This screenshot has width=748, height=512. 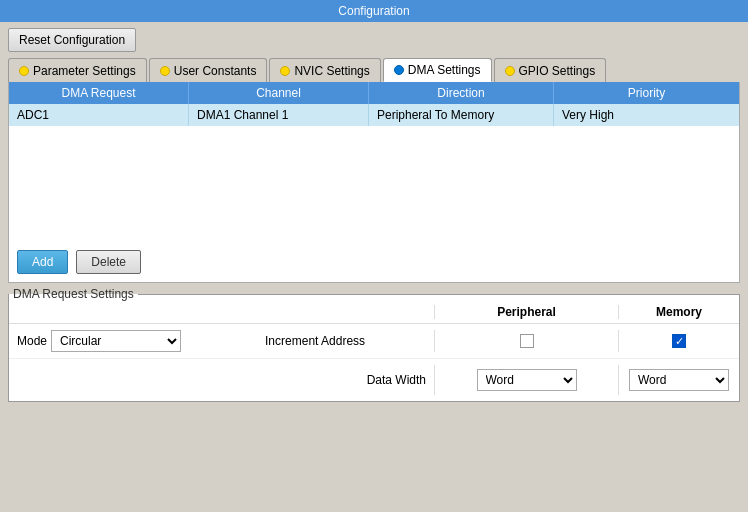 What do you see at coordinates (374, 11) in the screenshot?
I see `config-title: Configuration` at bounding box center [374, 11].